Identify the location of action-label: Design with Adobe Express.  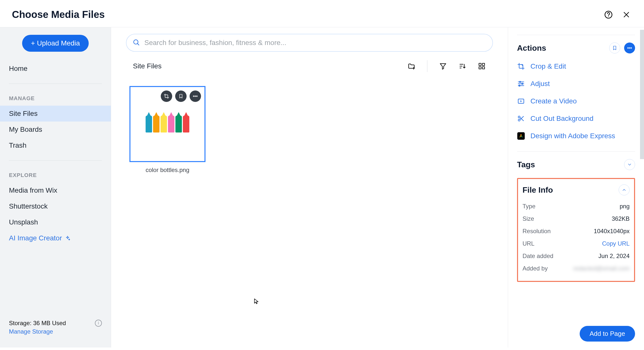
(573, 136).